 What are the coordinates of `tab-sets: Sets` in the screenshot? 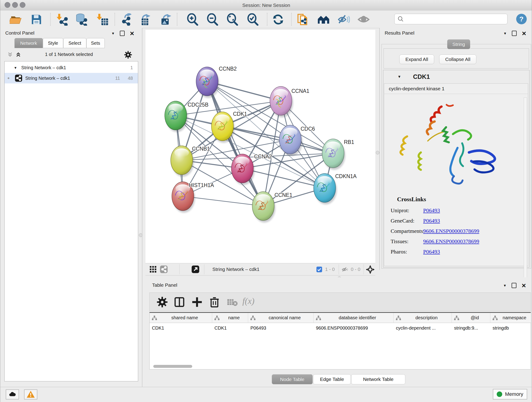 It's located at (95, 43).